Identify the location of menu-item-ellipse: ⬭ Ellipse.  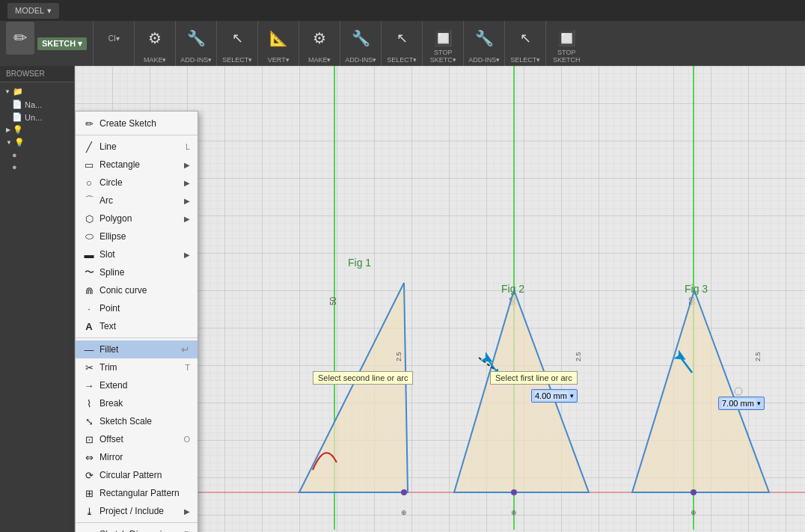
(136, 236).